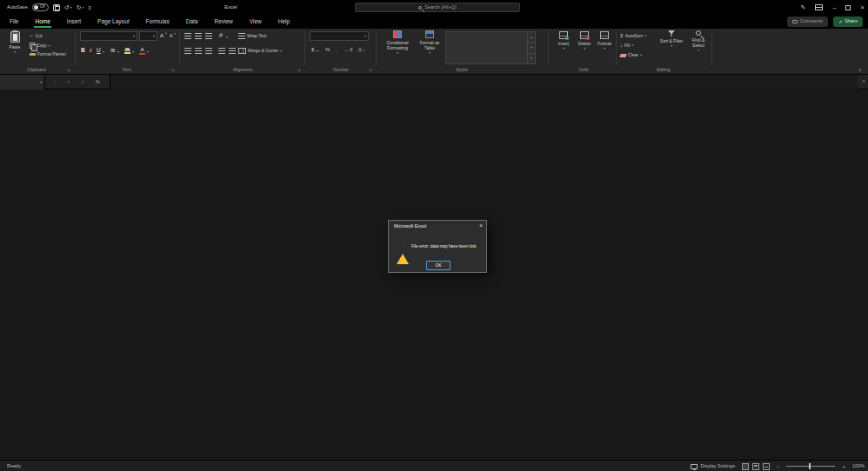 Image resolution: width=868 pixels, height=471 pixels. Describe the element at coordinates (36, 36) in the screenshot. I see `cut-button: ✂ Cut` at that location.